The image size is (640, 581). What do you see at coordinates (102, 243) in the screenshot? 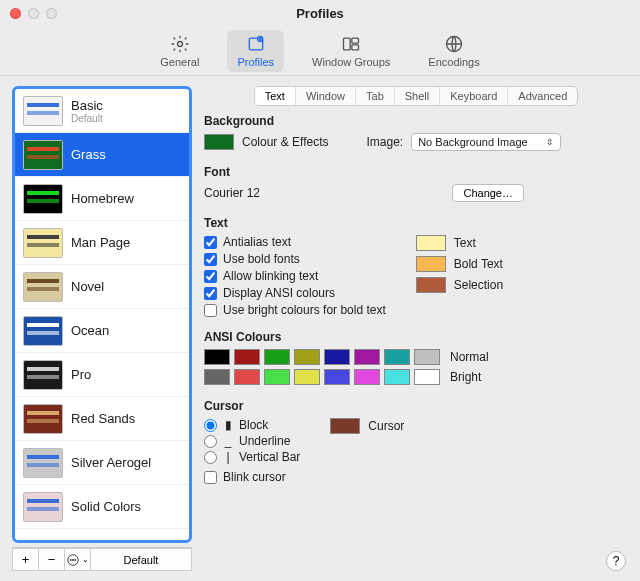
I see `profile-item: Man Page` at bounding box center [102, 243].